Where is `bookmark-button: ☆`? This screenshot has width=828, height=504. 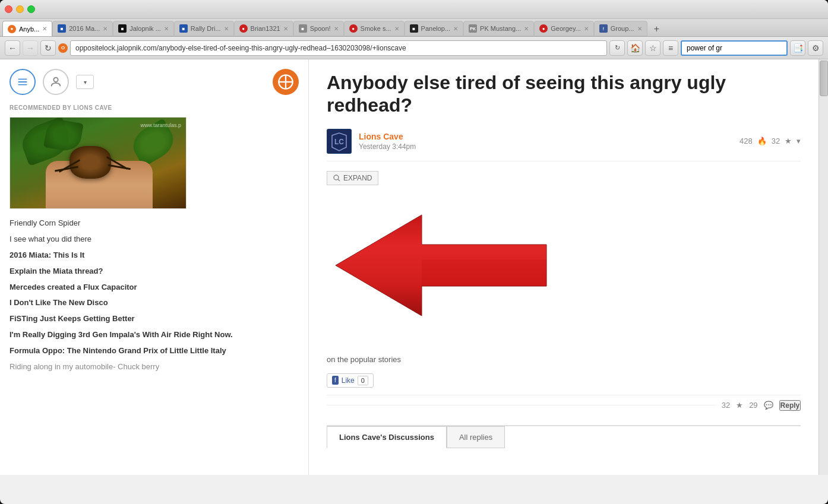
bookmark-button: ☆ is located at coordinates (653, 48).